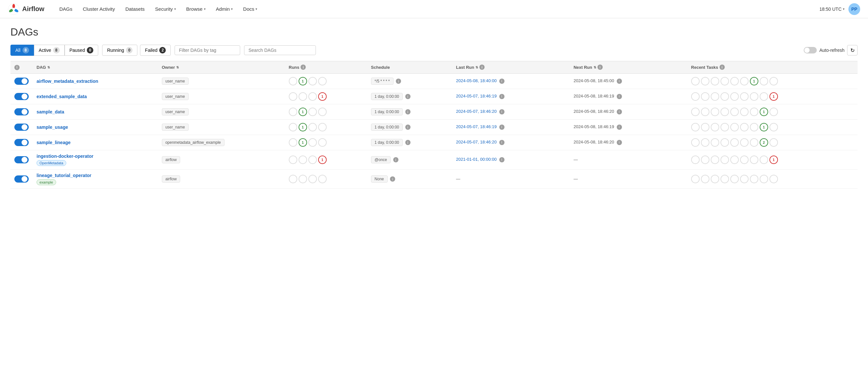 This screenshot has height=388, width=868. What do you see at coordinates (619, 81) in the screenshot?
I see `nextrun-row-info-icon-airflow_metadata_extraction: i` at bounding box center [619, 81].